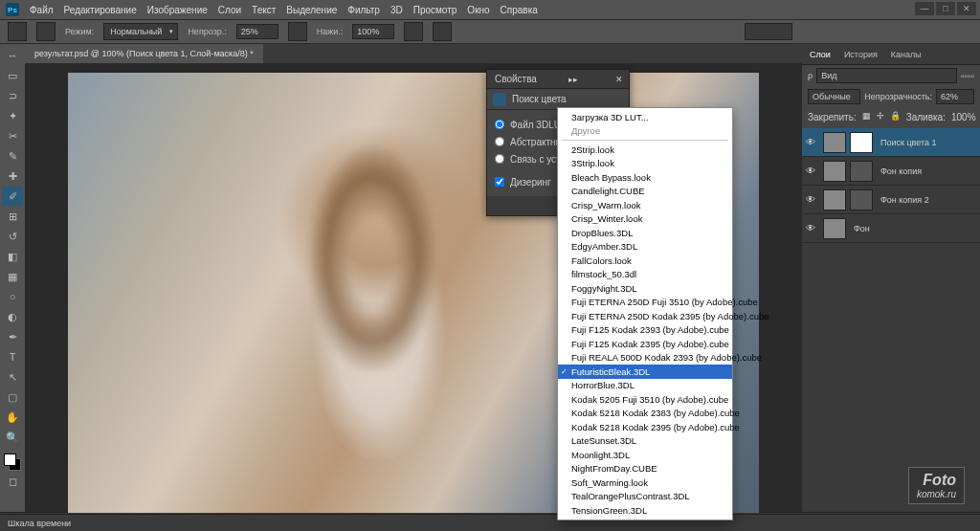  I want to click on zoom-tool: 🔍, so click(12, 437).